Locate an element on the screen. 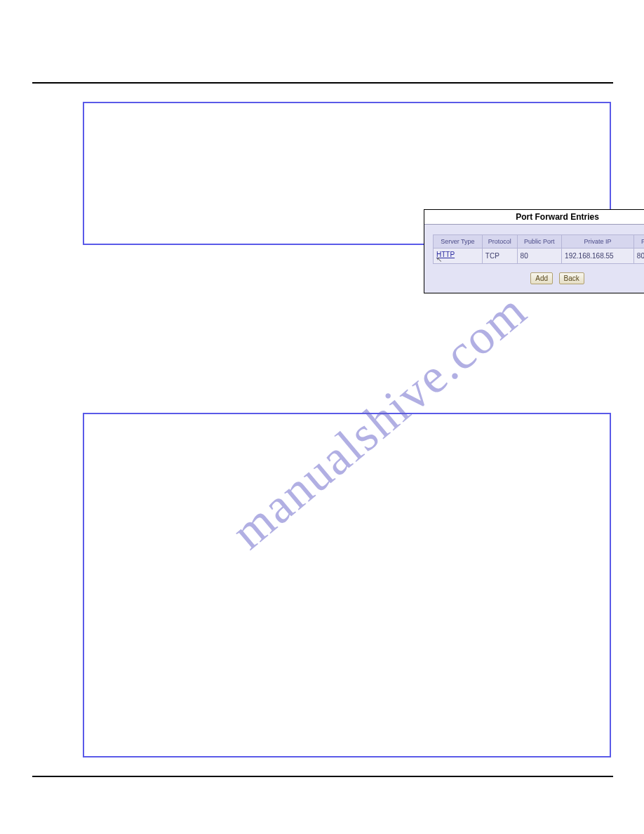 The width and height of the screenshot is (644, 834). port-forward-entries-title: Port Forward Entries is located at coordinates (535, 218).